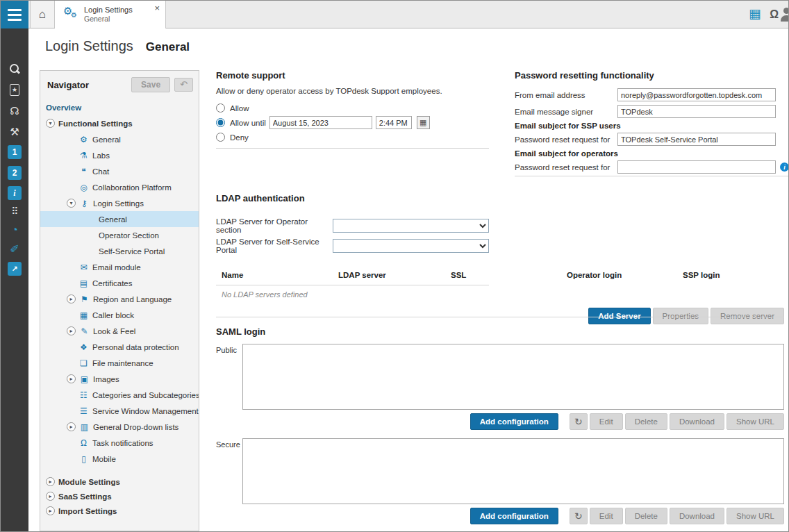 Image resolution: width=789 pixels, height=532 pixels. Describe the element at coordinates (697, 167) in the screenshot. I see `operator-subject-input` at that location.